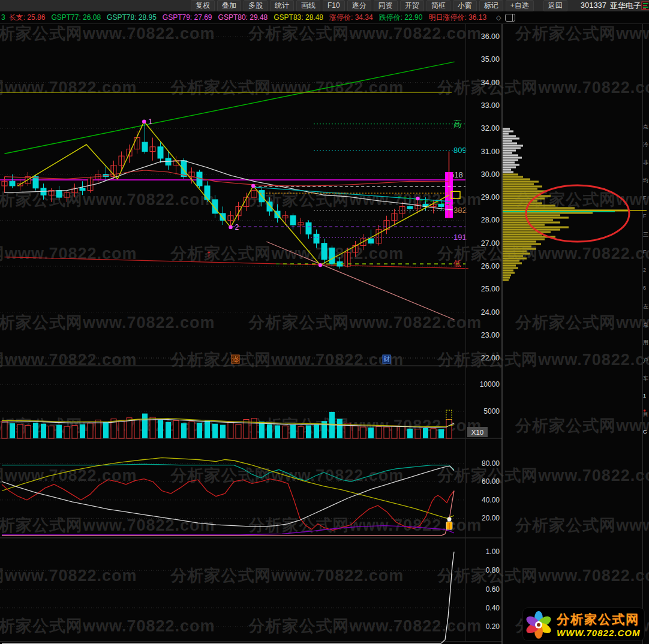  What do you see at coordinates (493, 608) in the screenshot?
I see `bottom-tick: 0.40` at bounding box center [493, 608].